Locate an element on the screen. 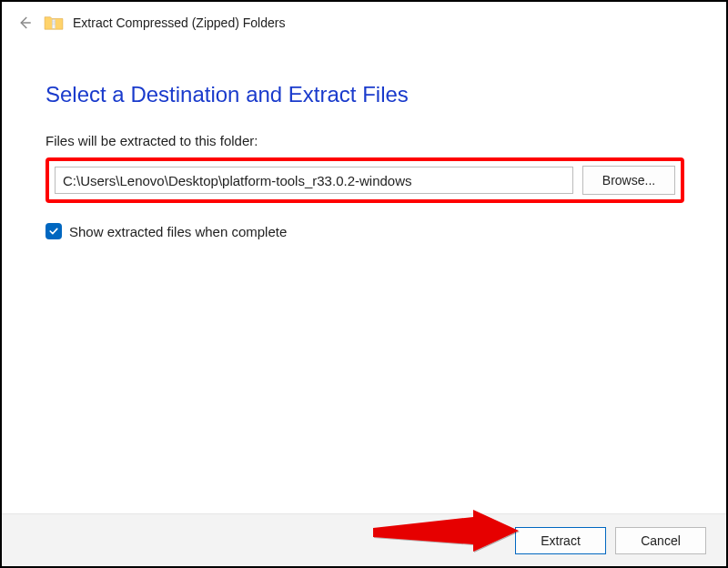 This screenshot has width=728, height=568. footer-bar: Extract Cancel is located at coordinates (364, 540).